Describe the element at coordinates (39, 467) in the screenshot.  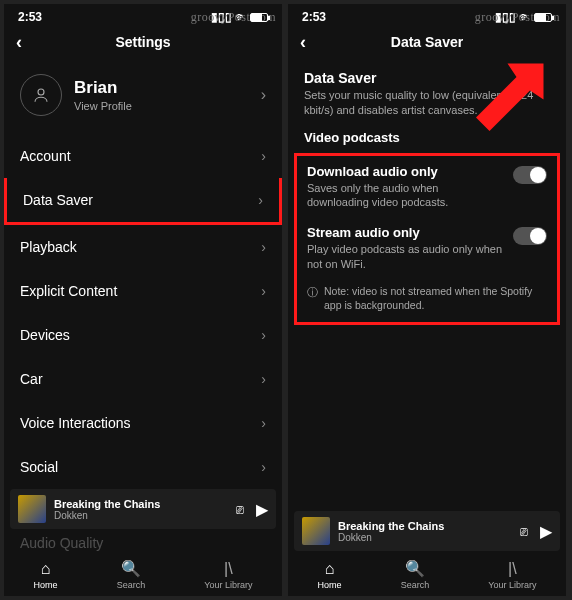
I see `menu-label: Social` at that location.